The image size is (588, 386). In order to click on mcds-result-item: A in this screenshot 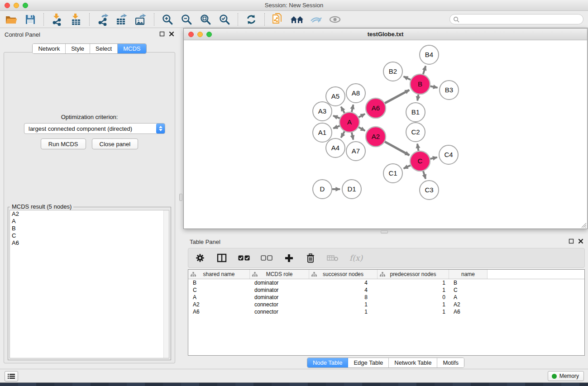, I will do `click(90, 221)`.